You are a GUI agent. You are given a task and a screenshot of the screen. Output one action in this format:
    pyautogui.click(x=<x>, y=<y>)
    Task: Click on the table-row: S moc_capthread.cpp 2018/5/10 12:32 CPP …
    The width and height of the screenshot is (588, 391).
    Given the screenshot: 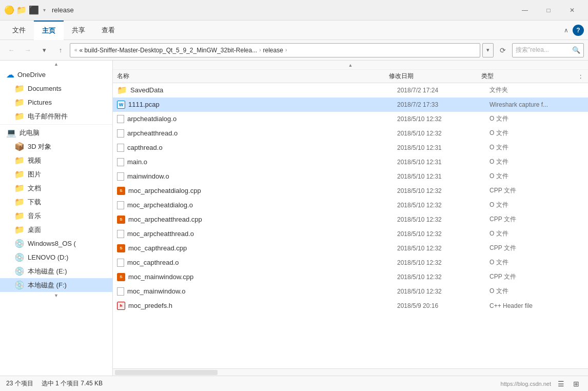 What is the action you would take?
    pyautogui.click(x=350, y=248)
    